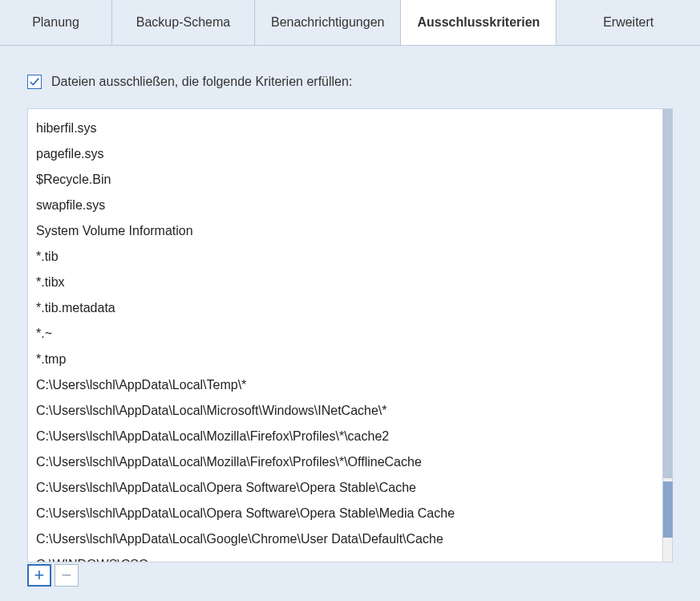  Describe the element at coordinates (348, 411) in the screenshot. I see `exclusion-item: C:\Users\lschl\AppData\Local\Microsoft\W…` at that location.